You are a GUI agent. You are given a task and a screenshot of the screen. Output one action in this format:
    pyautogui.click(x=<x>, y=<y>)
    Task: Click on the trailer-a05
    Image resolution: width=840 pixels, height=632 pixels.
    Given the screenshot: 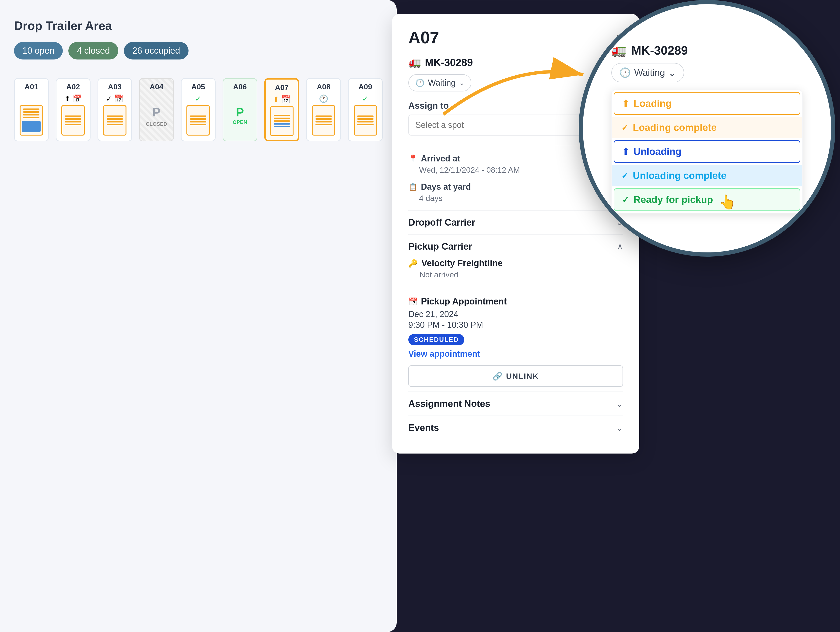 What is the action you would take?
    pyautogui.click(x=198, y=120)
    